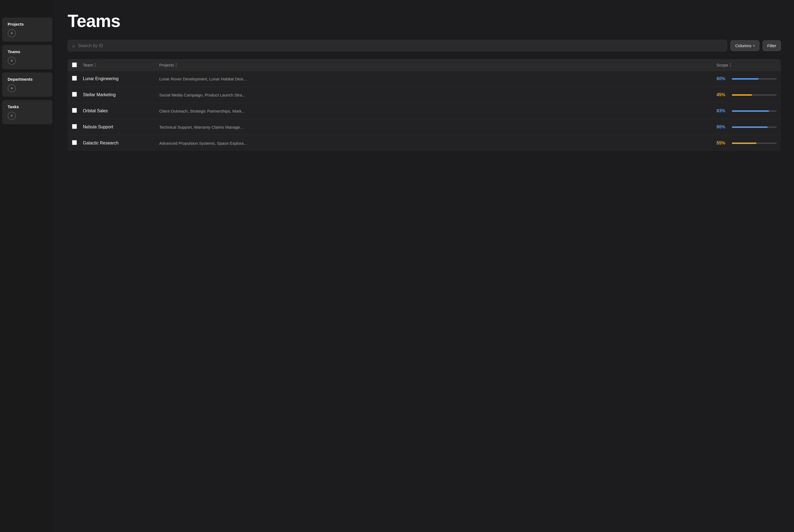  What do you see at coordinates (121, 65) in the screenshot?
I see `th-team: Team ▴ ▾` at bounding box center [121, 65].